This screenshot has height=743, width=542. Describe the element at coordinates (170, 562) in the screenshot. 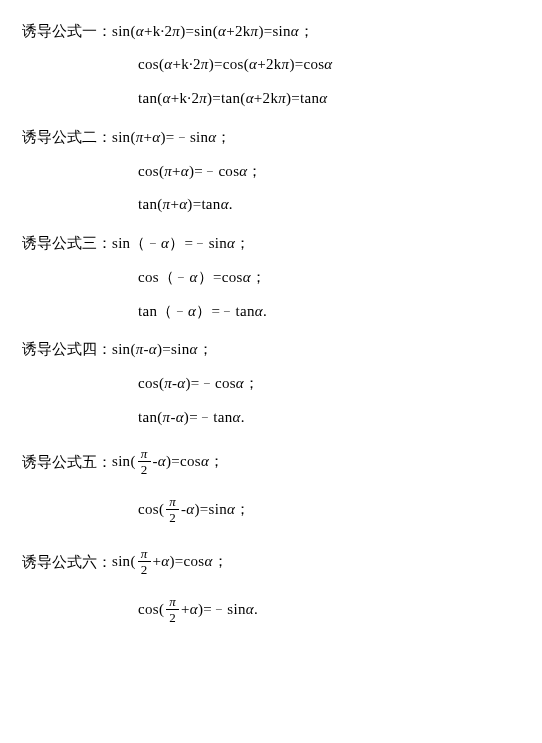

I see `formula-text: sin(π2+α)=cosα；` at that location.